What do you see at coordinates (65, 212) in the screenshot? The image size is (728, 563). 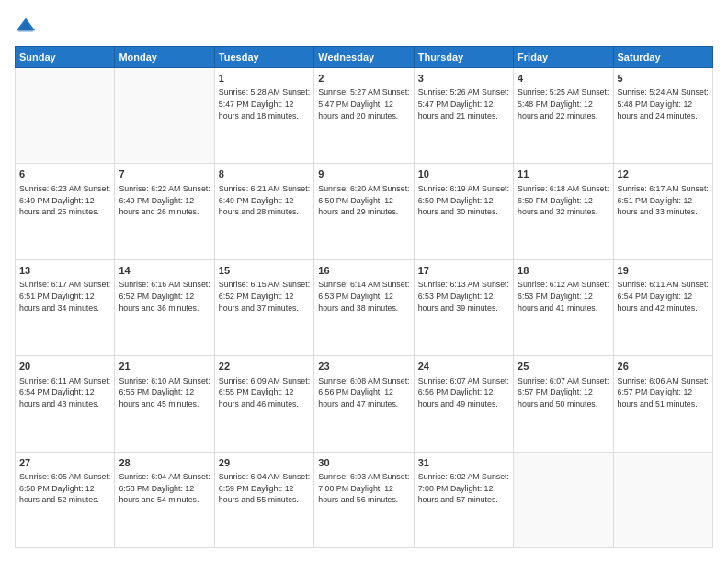 I see `calendar-cell: 6Sunrise: 6:23 AM Sunset: 6:49 PM Daylig…` at bounding box center [65, 212].